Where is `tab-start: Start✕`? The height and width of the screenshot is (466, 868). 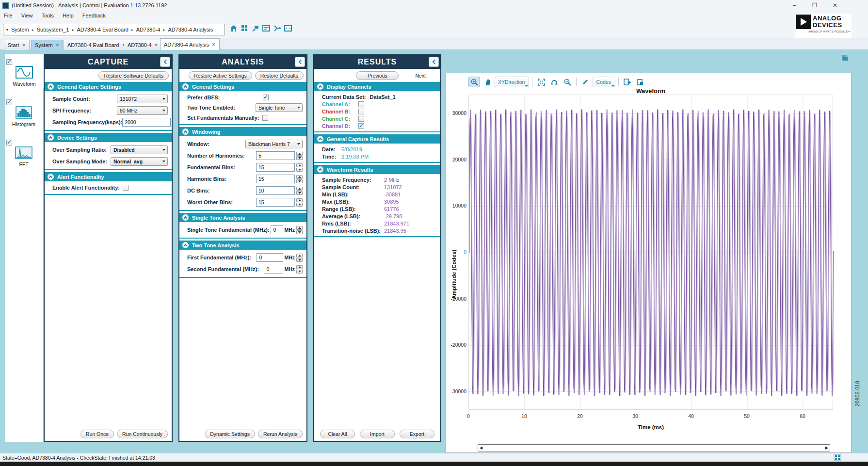
tab-start: Start✕ is located at coordinates (16, 45).